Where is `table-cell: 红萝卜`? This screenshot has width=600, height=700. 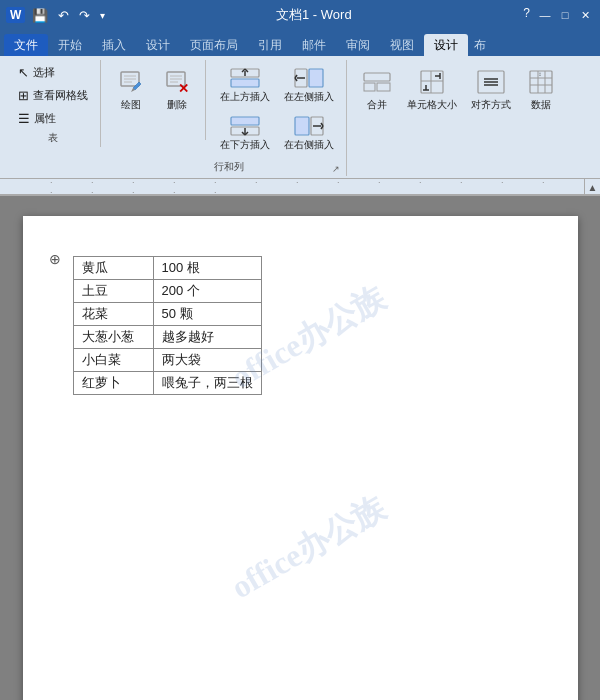
table-cell: 红萝卜 is located at coordinates (113, 384).